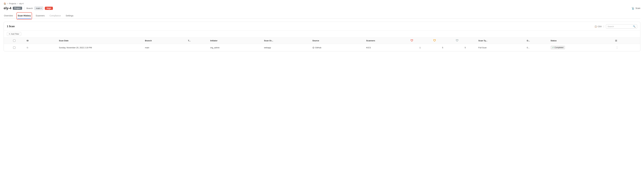  Describe the element at coordinates (41, 41) in the screenshot. I see `col-header-id: ID` at that location.